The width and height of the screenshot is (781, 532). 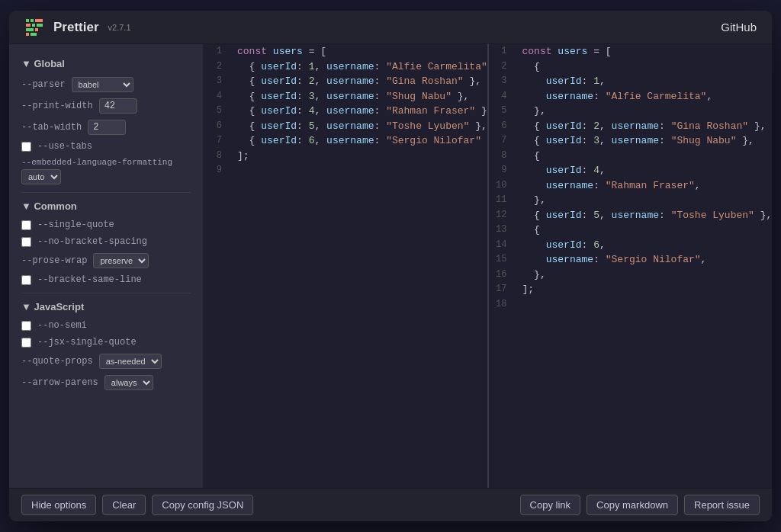 I want to click on embedded-row: --embedded-language-formatting auto off, so click(x=106, y=171).